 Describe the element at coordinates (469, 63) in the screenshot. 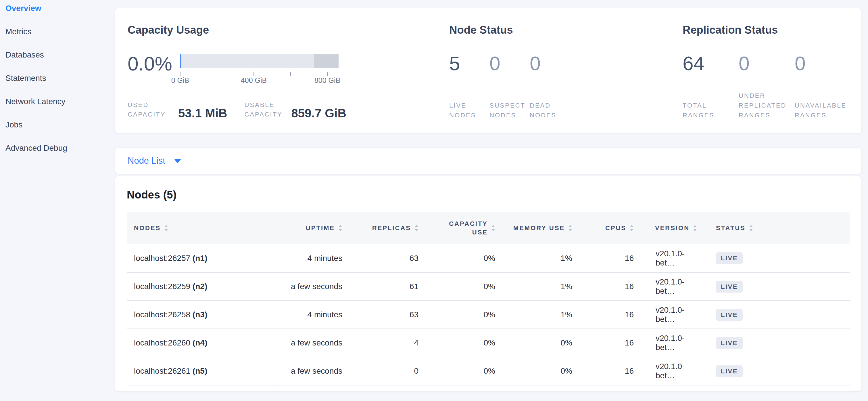

I see `live-nodes-value: 5` at that location.